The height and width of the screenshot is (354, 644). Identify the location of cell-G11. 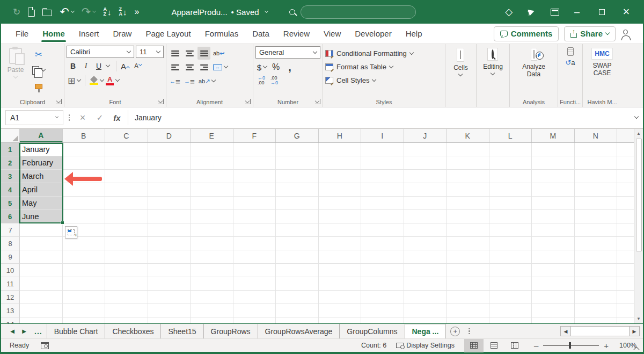
(297, 284).